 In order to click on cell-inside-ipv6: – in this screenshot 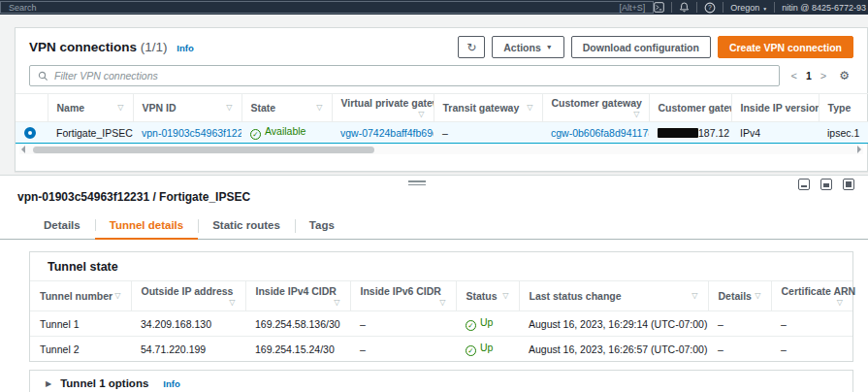, I will do `click(403, 324)`.